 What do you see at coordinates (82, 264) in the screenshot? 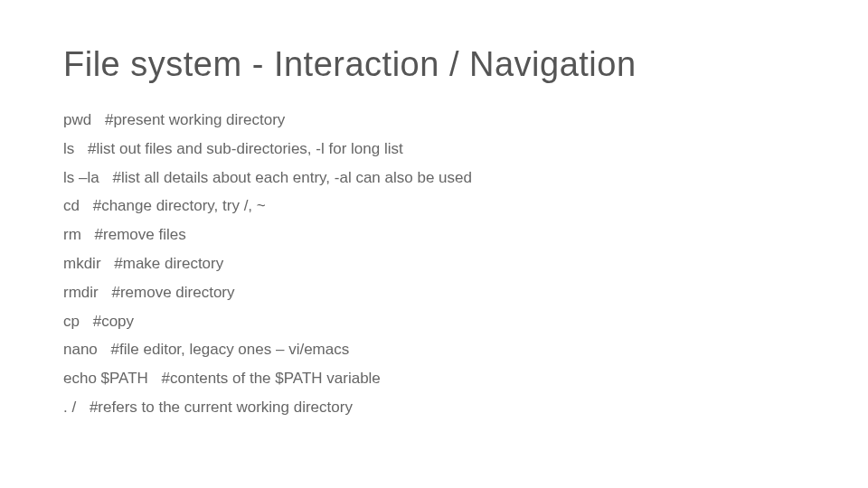
I see `command-name: mkdir` at bounding box center [82, 264].